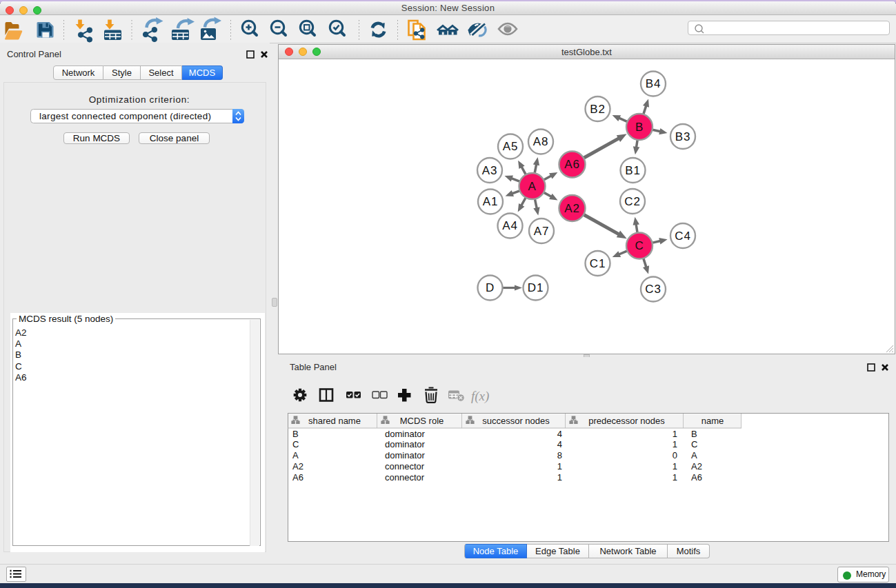 This screenshot has height=588, width=896. I want to click on svg-text: A8, so click(541, 142).